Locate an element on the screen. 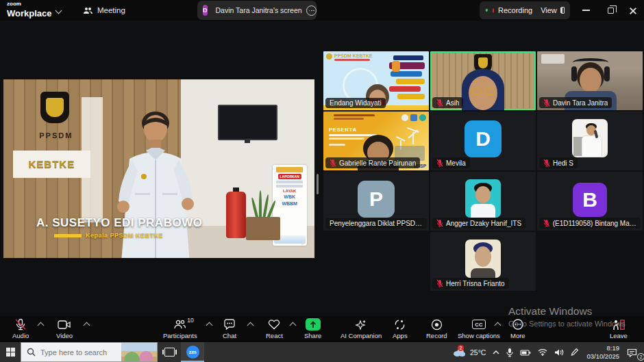  record-icon is located at coordinates (437, 324).